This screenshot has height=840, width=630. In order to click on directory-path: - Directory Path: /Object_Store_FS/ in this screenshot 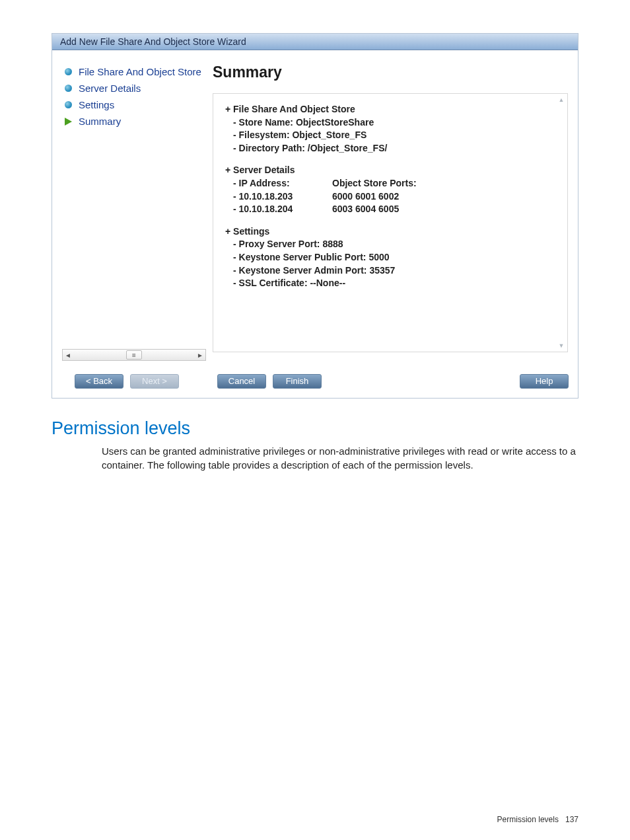, I will do `click(394, 149)`.